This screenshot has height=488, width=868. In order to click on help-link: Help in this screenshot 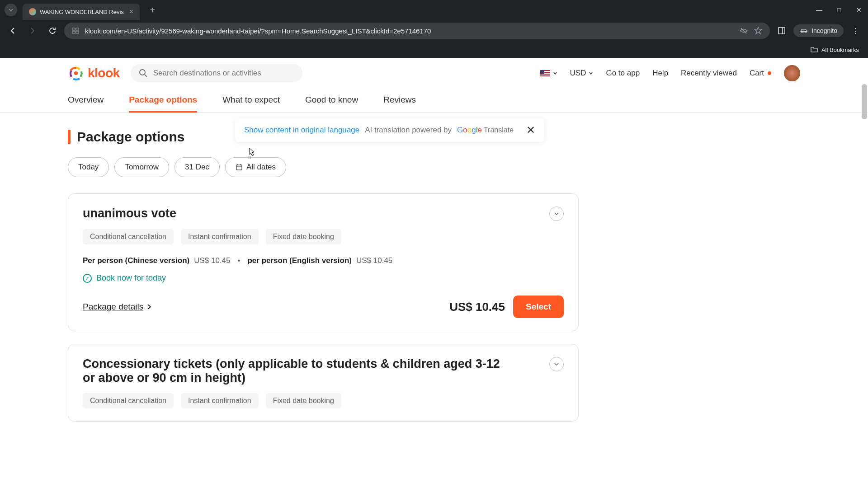, I will do `click(660, 73)`.